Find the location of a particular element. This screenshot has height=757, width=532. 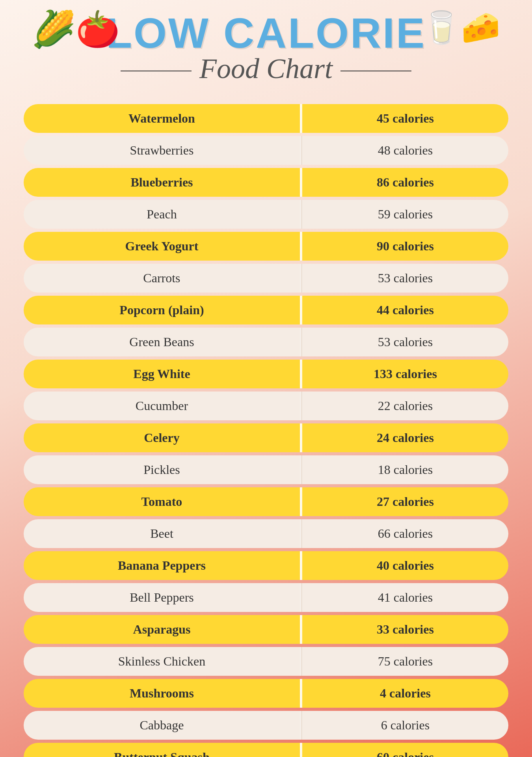

food-name: Pickles is located at coordinates (162, 470).